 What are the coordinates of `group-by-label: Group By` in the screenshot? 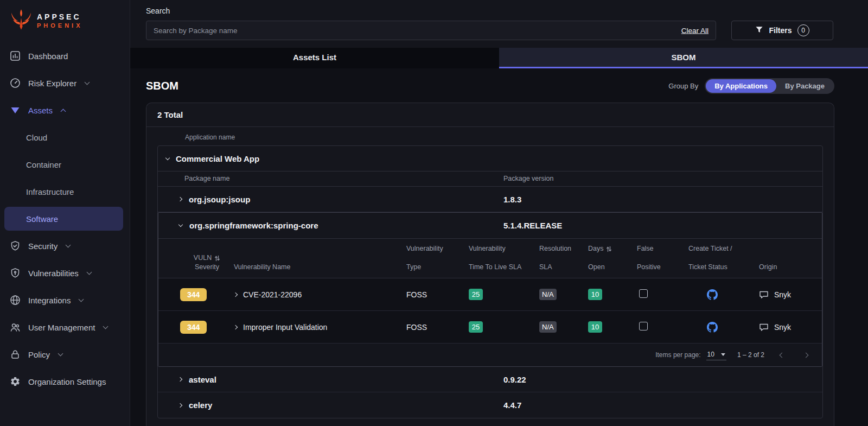 It's located at (684, 86).